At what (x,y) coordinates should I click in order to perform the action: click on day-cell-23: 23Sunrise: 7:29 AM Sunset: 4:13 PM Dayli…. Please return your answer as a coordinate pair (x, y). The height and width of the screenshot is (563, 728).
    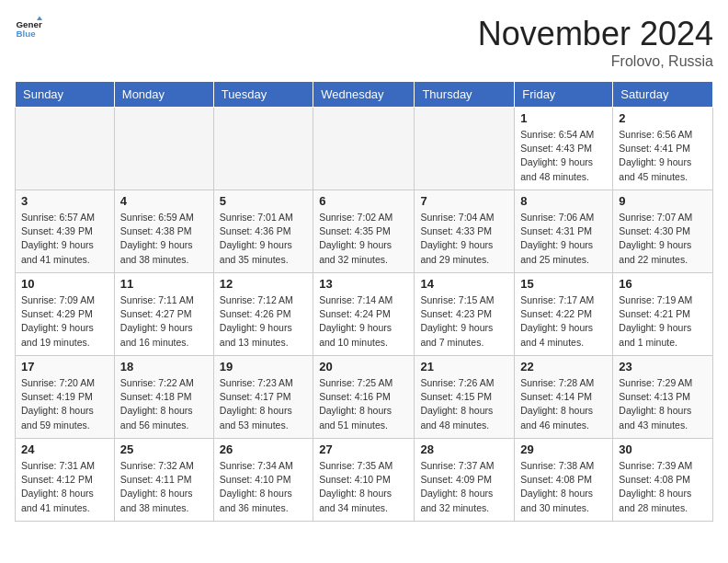
    Looking at the image, I should click on (664, 397).